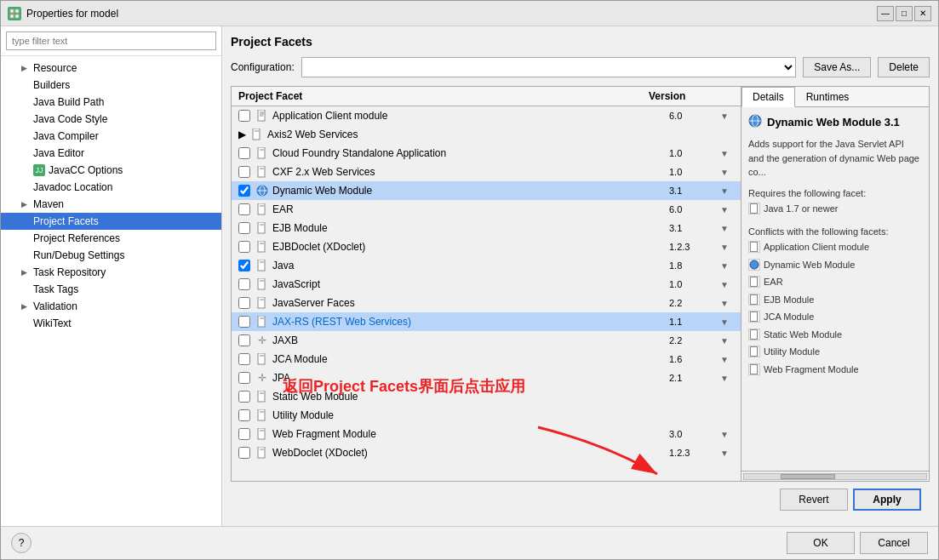  I want to click on facet-row: JCA Module 1.6 ▼, so click(486, 359).